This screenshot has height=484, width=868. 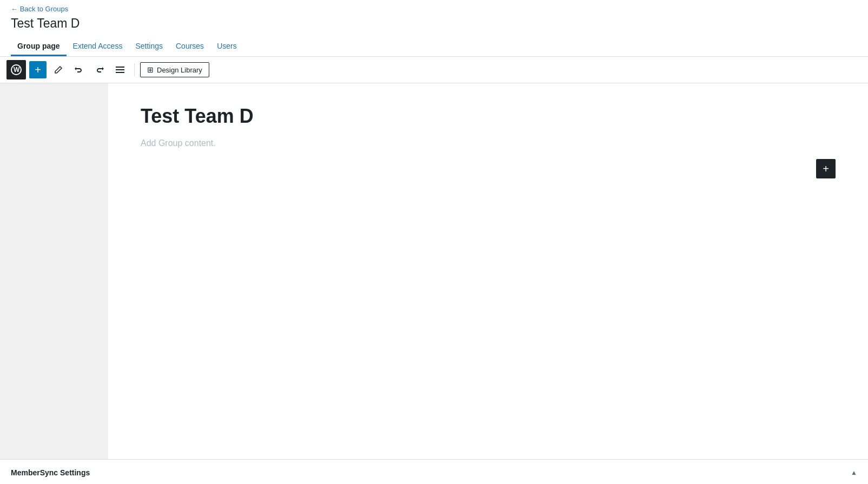 I want to click on menu-button, so click(x=120, y=70).